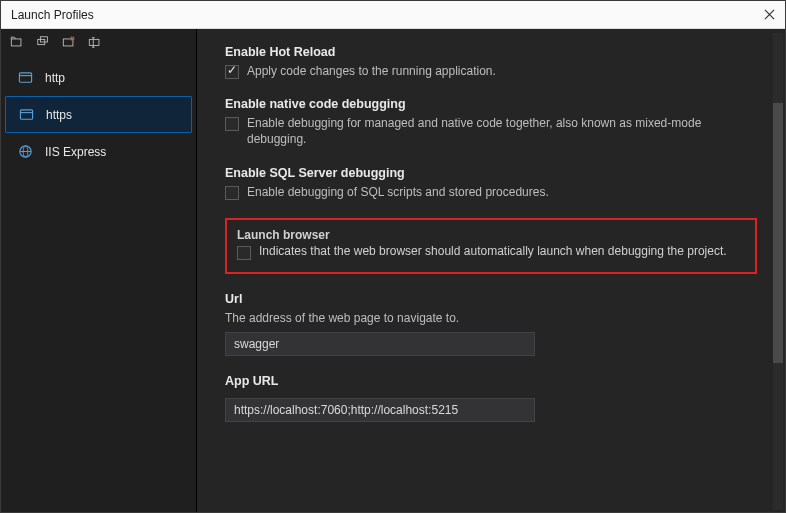  Describe the element at coordinates (95, 42) in the screenshot. I see `rename-profile-button` at that location.